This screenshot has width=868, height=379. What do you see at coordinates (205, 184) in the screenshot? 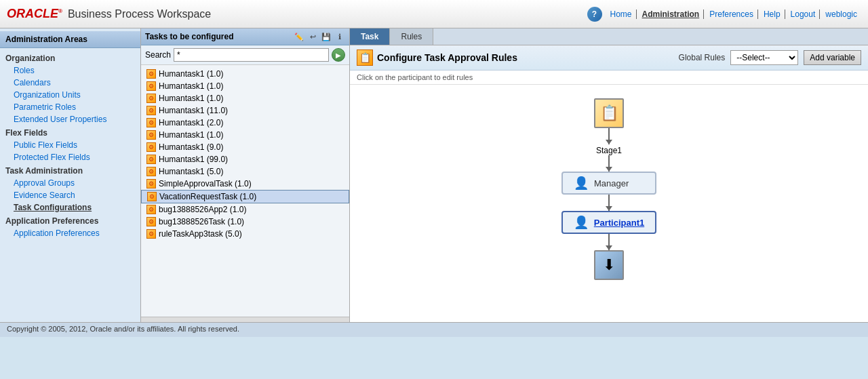
I see `task-item-label: SimpleApprovalTask (1.0)` at bounding box center [205, 184].